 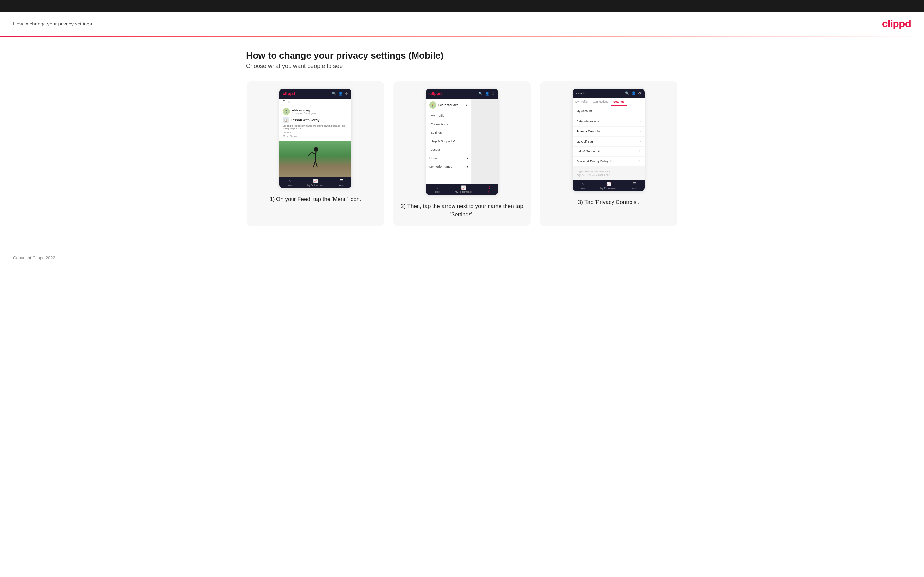 I want to click on phone2-section-home: Home ▾, so click(x=449, y=158).